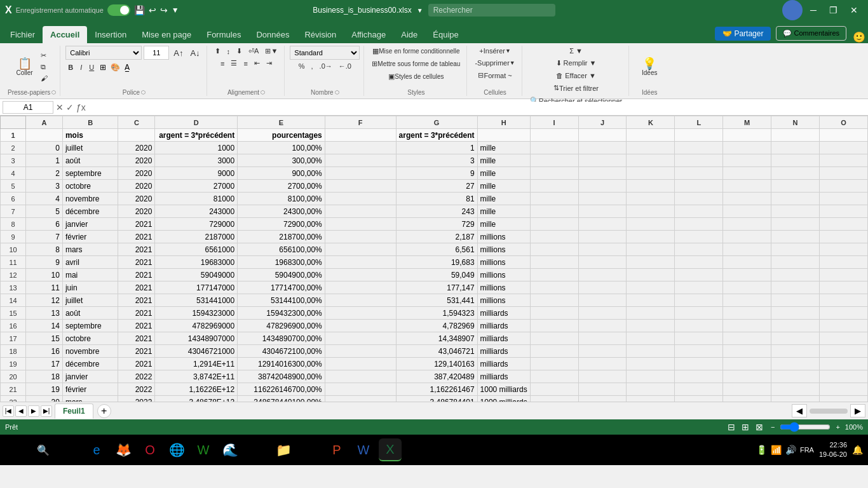  Describe the element at coordinates (97, 450) in the screenshot. I see `edge-icon: e` at that location.